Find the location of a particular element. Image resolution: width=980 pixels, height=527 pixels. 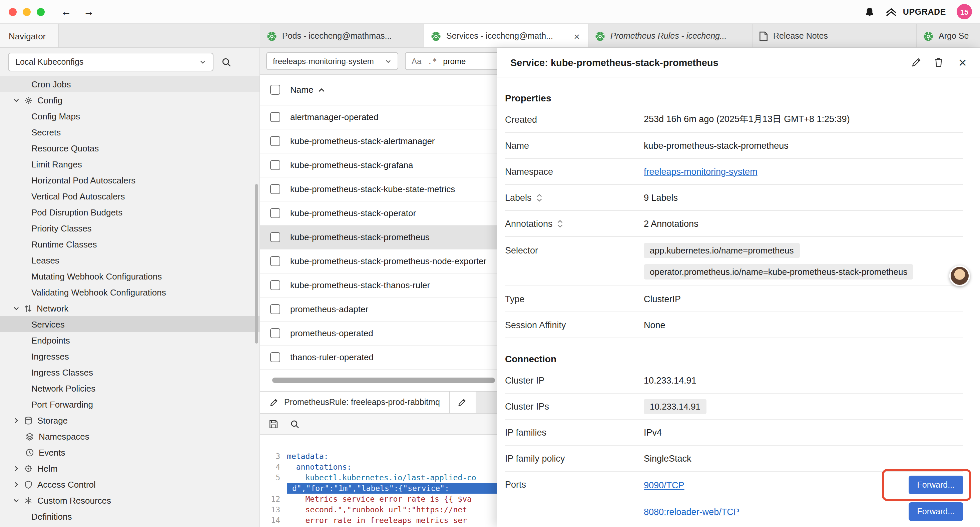

property-label: Labels is located at coordinates (518, 197).